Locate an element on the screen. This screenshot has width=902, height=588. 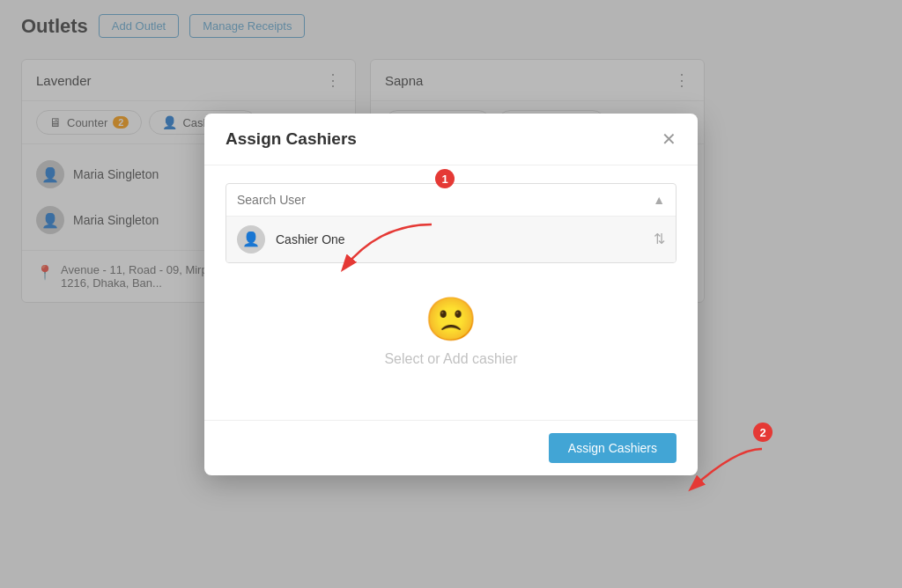
search-input is located at coordinates (445, 200).